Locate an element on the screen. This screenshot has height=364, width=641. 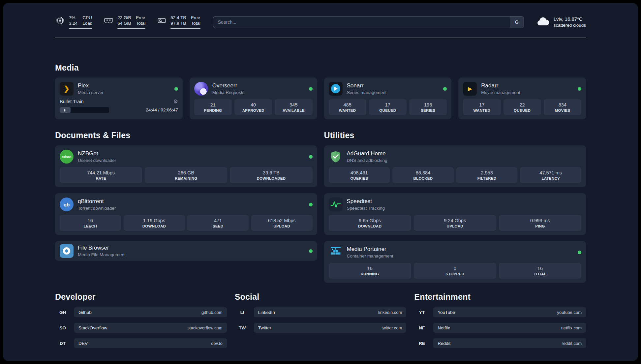
playback-progress-bar is located at coordinates (84, 110).